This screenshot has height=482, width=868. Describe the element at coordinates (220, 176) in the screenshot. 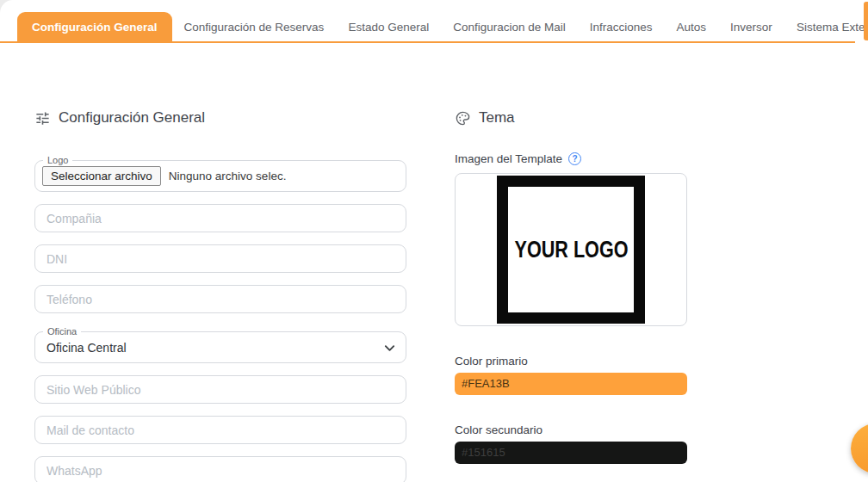

I see `logo-upload-field: Logo Seleccionar archivo Ninguno archivo…` at that location.